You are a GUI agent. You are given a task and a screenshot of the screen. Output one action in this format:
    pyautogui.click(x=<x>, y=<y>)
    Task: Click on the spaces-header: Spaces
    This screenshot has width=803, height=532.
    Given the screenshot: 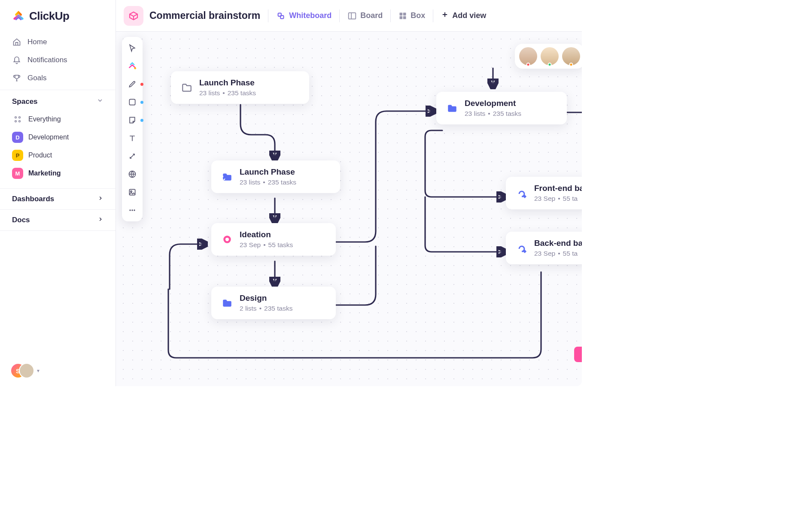 What is the action you would take?
    pyautogui.click(x=58, y=100)
    